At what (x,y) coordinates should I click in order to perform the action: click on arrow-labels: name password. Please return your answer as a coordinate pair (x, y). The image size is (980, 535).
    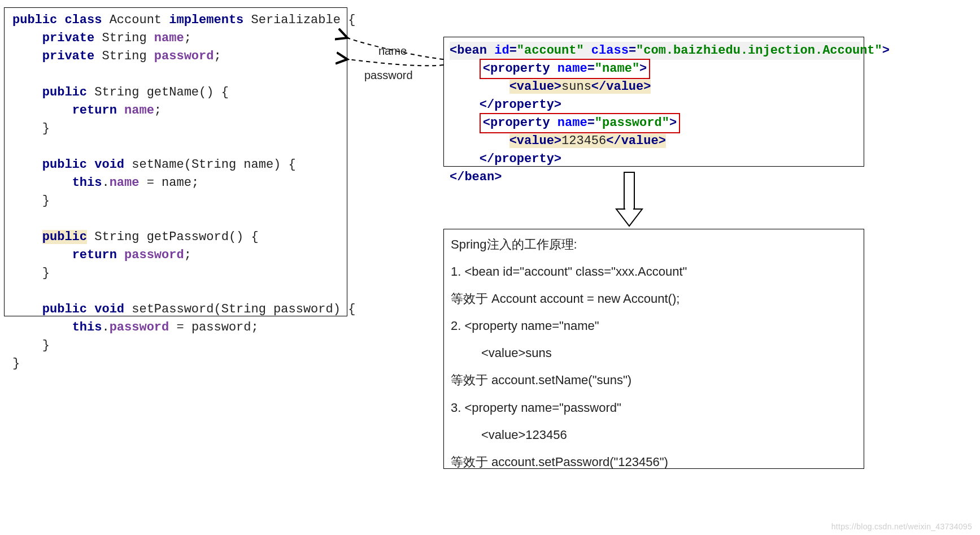
    Looking at the image, I should click on (395, 68).